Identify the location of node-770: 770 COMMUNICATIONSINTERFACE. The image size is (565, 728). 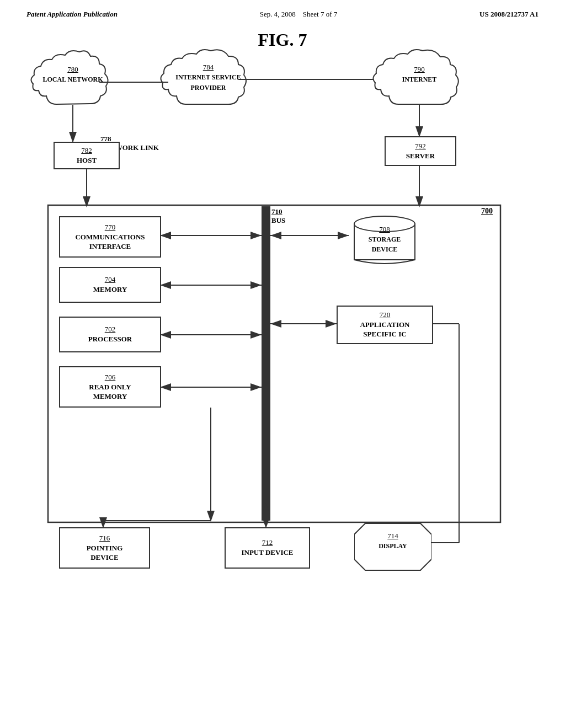
(110, 237).